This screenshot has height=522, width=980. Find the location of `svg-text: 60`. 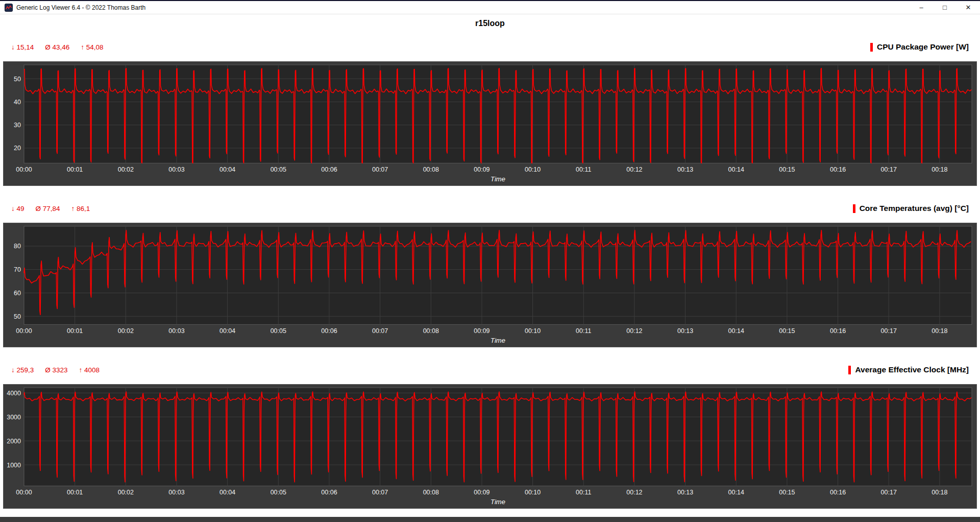

svg-text: 60 is located at coordinates (17, 293).